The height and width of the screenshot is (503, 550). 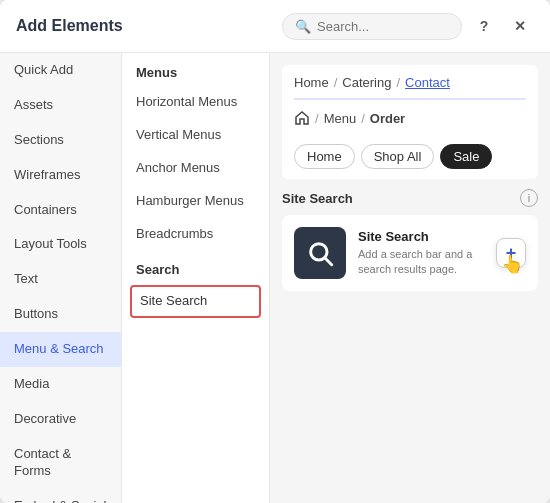 I want to click on middle-item-site-search: Site Search, so click(x=196, y=302).